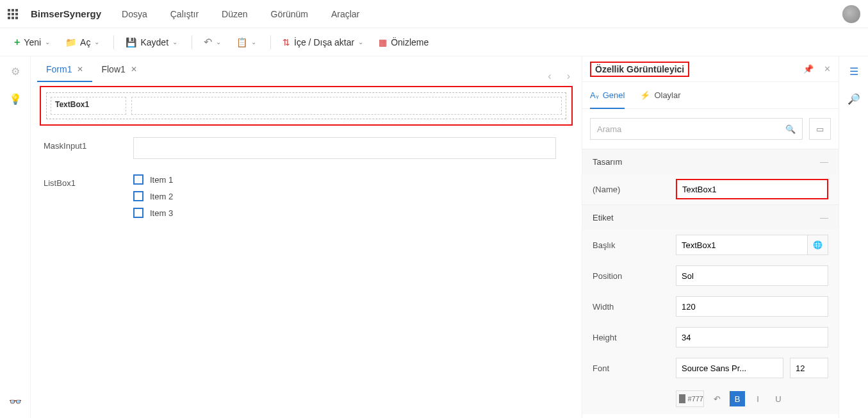 This screenshot has width=868, height=418. What do you see at coordinates (710, 217) in the screenshot?
I see `section-header: Etiket —` at bounding box center [710, 217].